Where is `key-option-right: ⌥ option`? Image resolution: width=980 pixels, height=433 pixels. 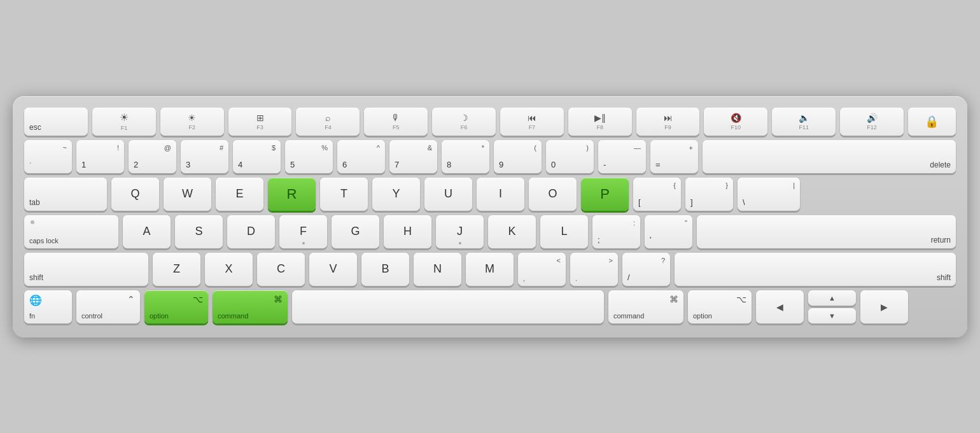 key-option-right: ⌥ option is located at coordinates (720, 307).